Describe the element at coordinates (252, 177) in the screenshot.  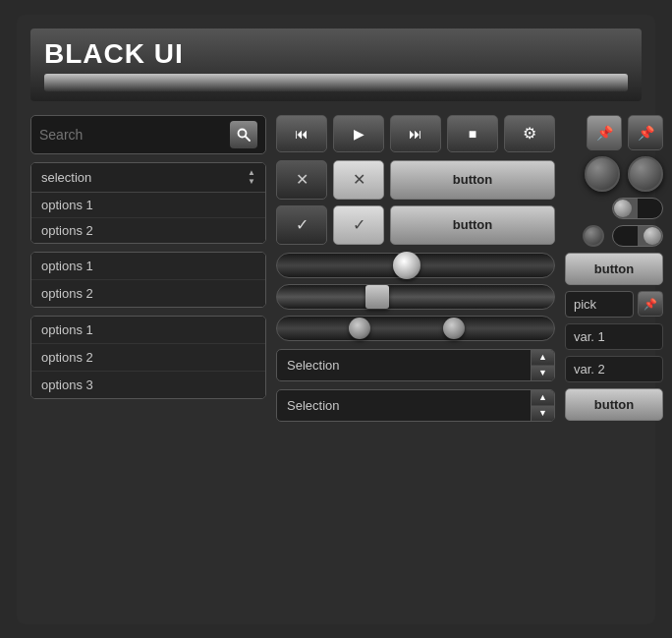
I see `dropdown-arrows: ▲ ▼` at that location.